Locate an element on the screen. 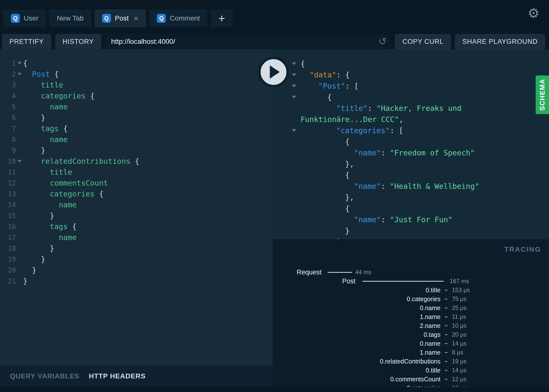 The width and height of the screenshot is (549, 392). editor-line: 13categories { is located at coordinates (136, 194).